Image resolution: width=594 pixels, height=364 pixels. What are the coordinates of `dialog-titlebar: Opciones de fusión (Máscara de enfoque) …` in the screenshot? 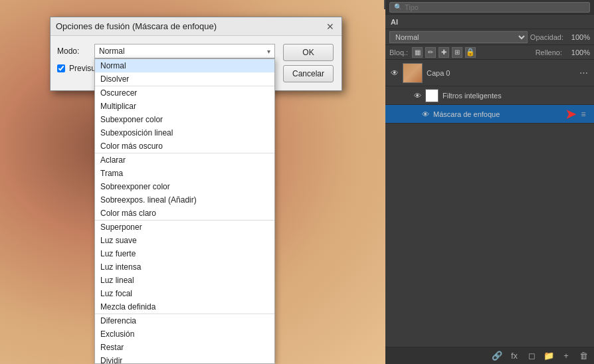 It's located at (196, 27).